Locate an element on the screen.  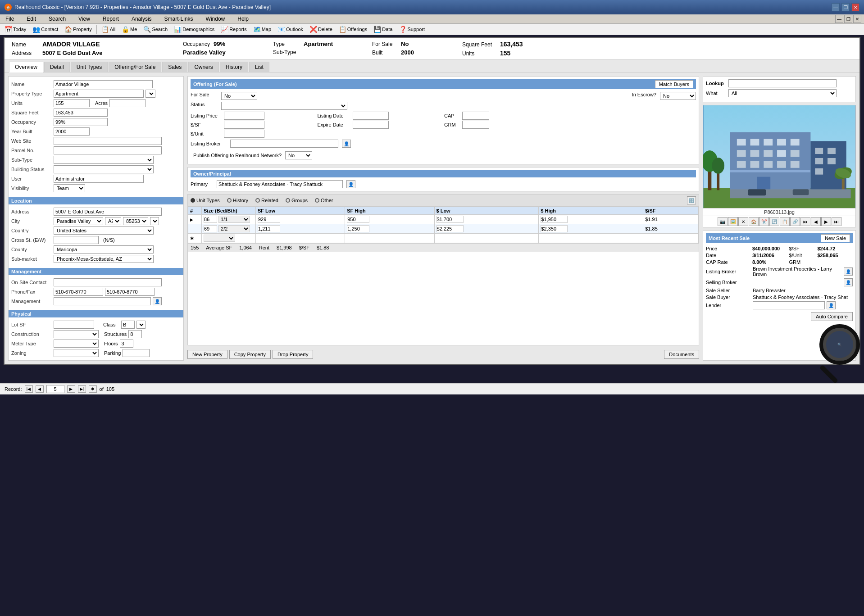
toolbar-outlook: 📧 Outlook is located at coordinates (290, 29).